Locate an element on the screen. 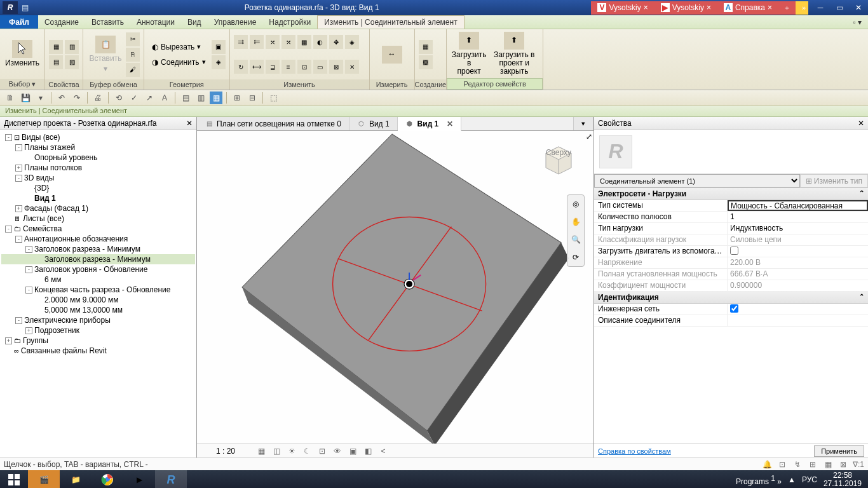 The height and width of the screenshot is (488, 868). mod-icon: ⤲ is located at coordinates (288, 42).